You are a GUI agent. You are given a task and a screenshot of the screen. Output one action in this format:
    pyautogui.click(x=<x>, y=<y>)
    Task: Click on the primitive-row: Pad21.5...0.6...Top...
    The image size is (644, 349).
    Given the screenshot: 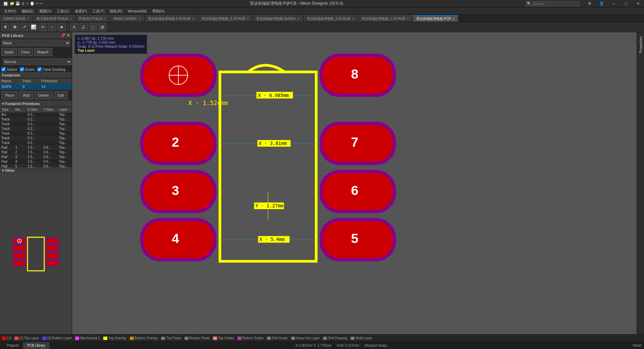 What is the action you would take?
    pyautogui.click(x=36, y=152)
    